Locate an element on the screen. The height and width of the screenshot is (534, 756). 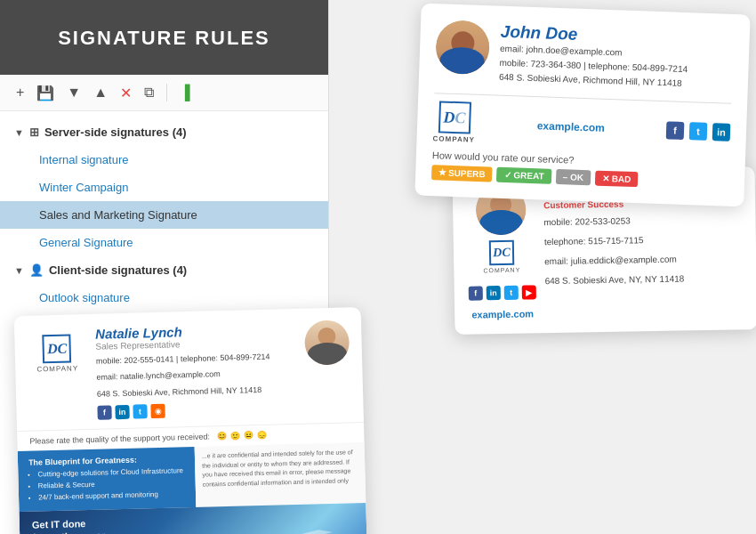
group-label-2: Client-side signatures (4) is located at coordinates (117, 271).